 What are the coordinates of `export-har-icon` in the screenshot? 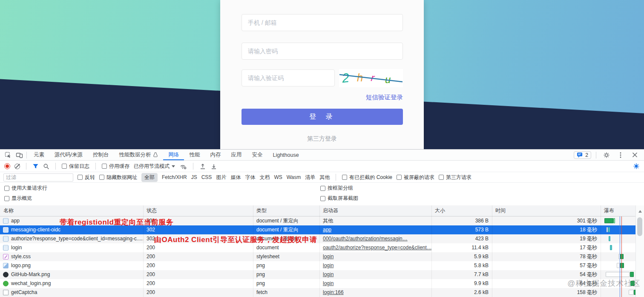 It's located at (214, 166).